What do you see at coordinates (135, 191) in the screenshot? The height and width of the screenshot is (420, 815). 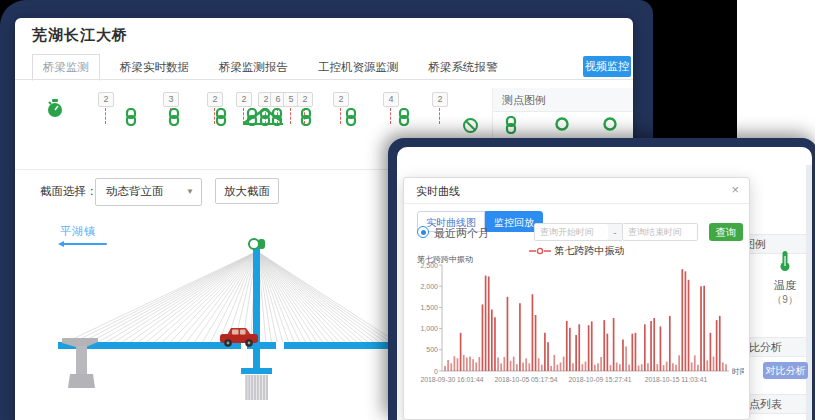 I see `section-select-value: 动态背立面` at bounding box center [135, 191].